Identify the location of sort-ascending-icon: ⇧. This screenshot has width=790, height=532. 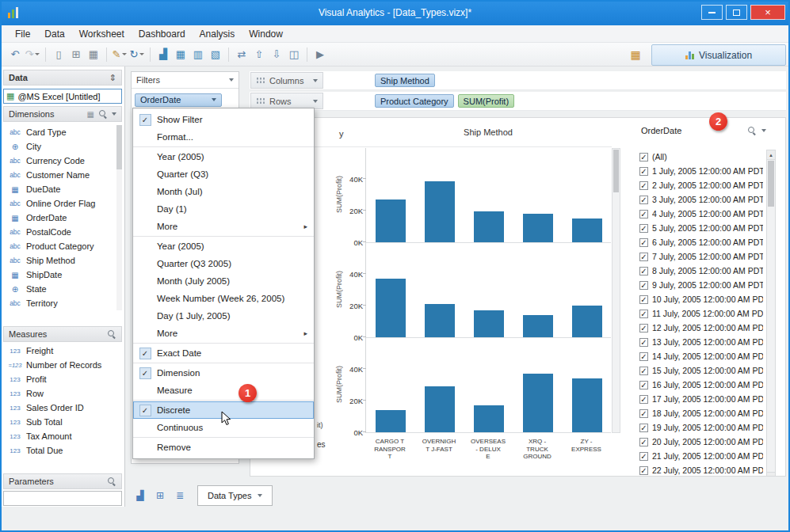
(259, 55).